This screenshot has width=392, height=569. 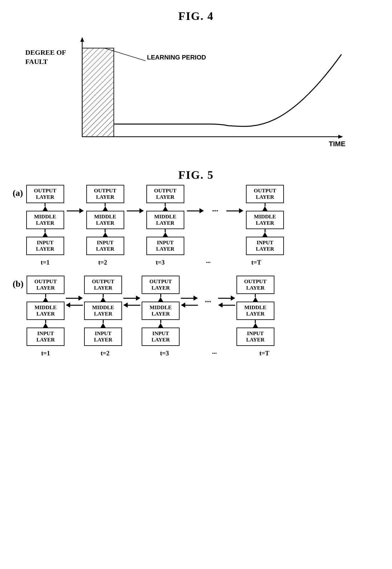 I want to click on fig5-a-t1-middle: MIDDLELAYER, so click(x=45, y=220).